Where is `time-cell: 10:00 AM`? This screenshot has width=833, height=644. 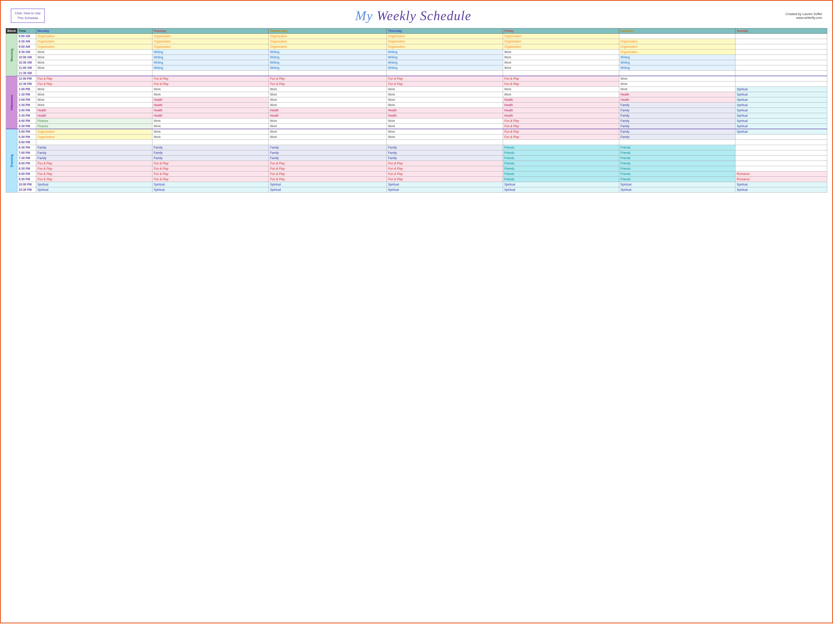
time-cell: 10:00 AM is located at coordinates (27, 58).